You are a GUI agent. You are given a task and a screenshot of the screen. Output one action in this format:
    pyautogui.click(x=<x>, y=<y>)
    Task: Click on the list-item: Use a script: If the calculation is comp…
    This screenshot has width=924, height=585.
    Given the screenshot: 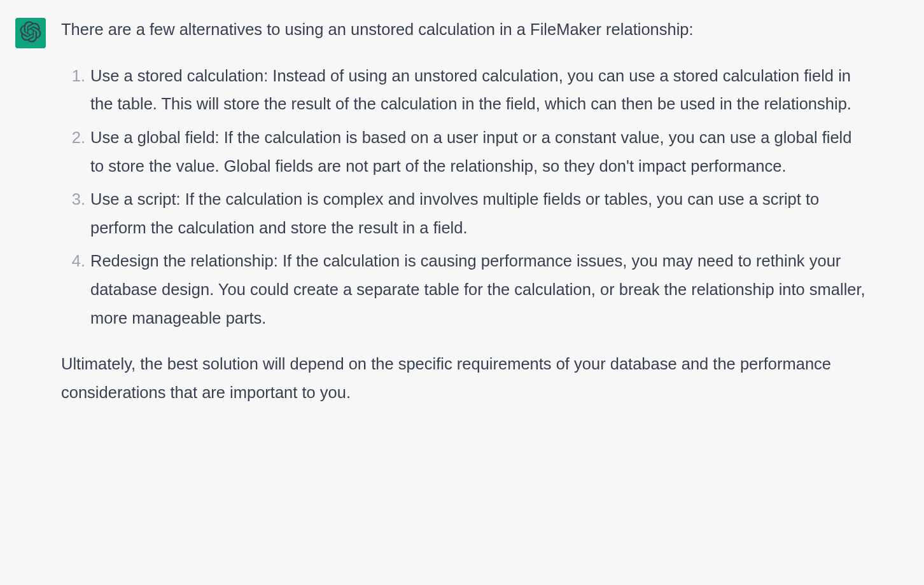 What is the action you would take?
    pyautogui.click(x=479, y=214)
    